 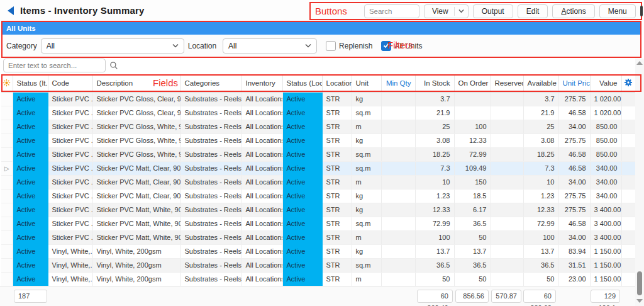 I want to click on cell-code: Vinyl, White,..., so click(x=70, y=279).